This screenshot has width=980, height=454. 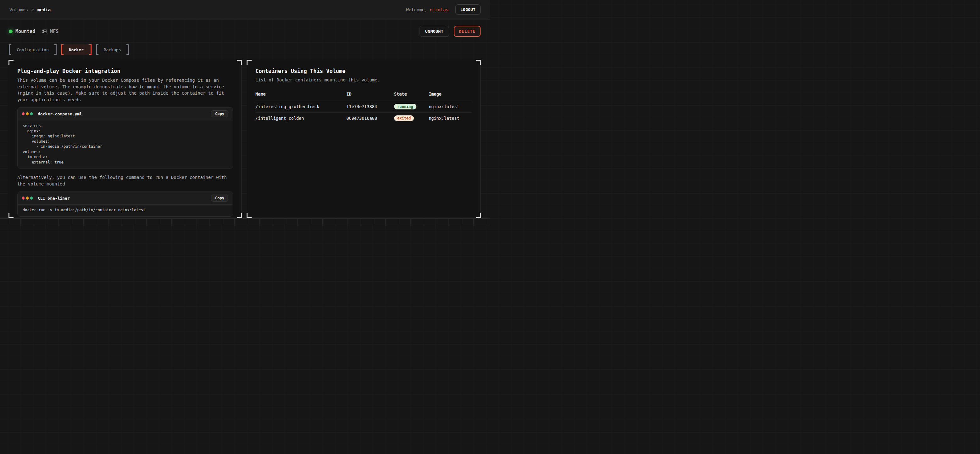 I want to click on cli-code-body: docker run -v im-media:/path/in/containe…, so click(x=125, y=211).